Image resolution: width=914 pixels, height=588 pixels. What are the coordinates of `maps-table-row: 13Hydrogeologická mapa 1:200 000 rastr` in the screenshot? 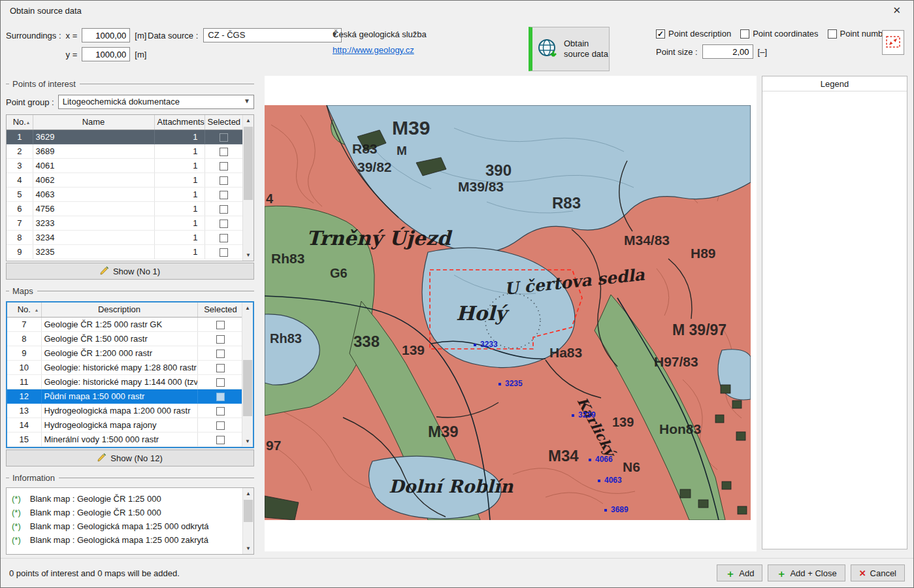 It's located at (125, 410).